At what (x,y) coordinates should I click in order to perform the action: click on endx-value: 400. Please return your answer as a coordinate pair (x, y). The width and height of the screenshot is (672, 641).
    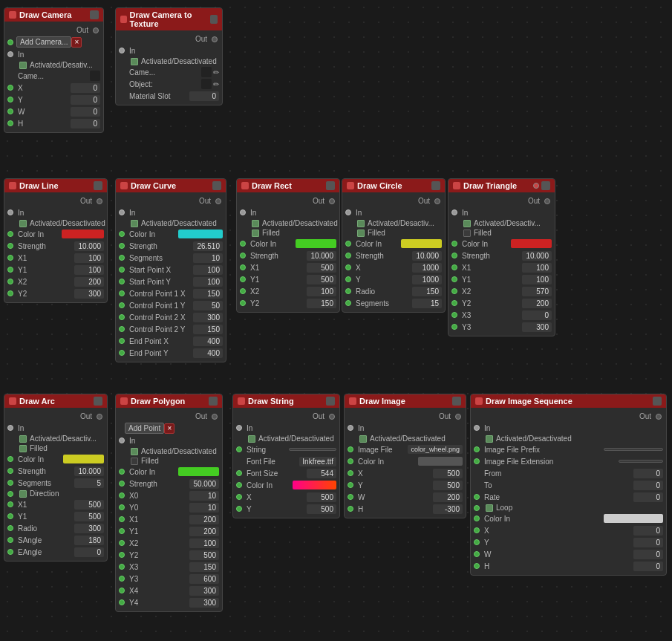
    Looking at the image, I should click on (208, 342).